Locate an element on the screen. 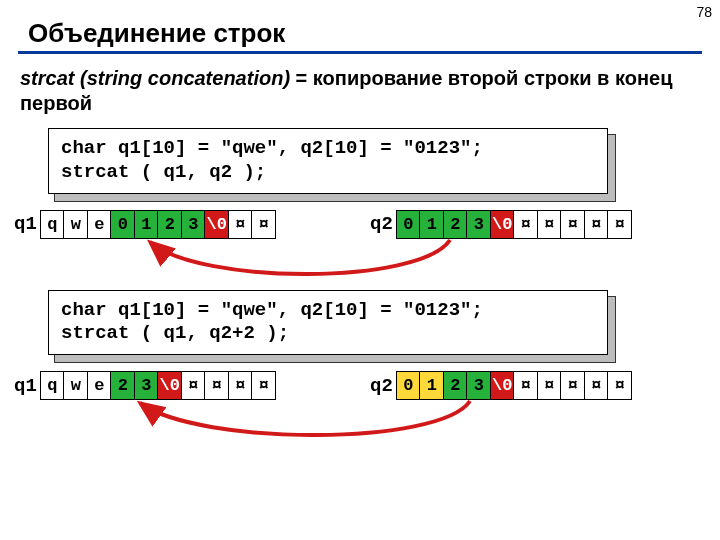  slide-title: Объединение строк is located at coordinates (374, 34).